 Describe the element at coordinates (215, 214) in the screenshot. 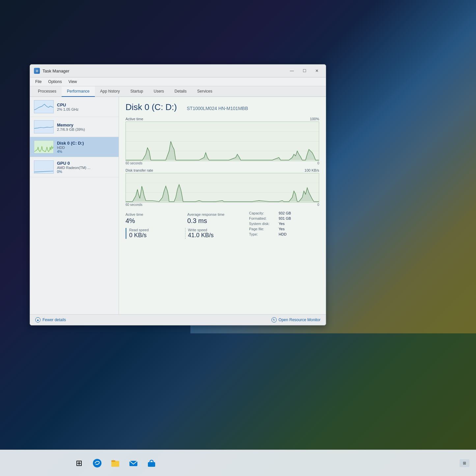

I see `avg-response-label: Average response time` at that location.